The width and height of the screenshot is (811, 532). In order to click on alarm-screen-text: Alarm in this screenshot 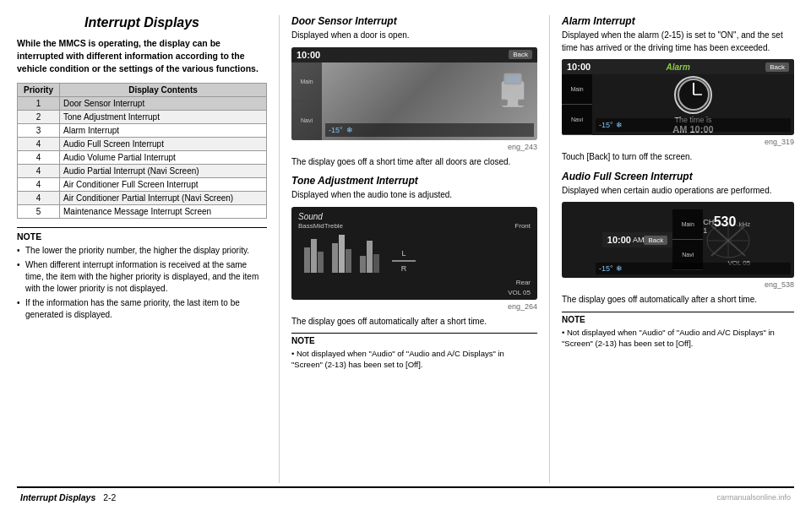, I will do `click(678, 68)`.